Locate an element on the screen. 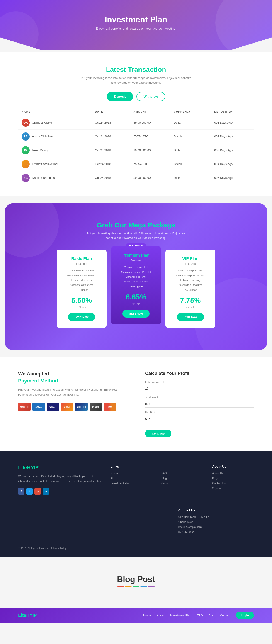 The image size is (272, 644). plan-rate: 7.75% is located at coordinates (190, 300).